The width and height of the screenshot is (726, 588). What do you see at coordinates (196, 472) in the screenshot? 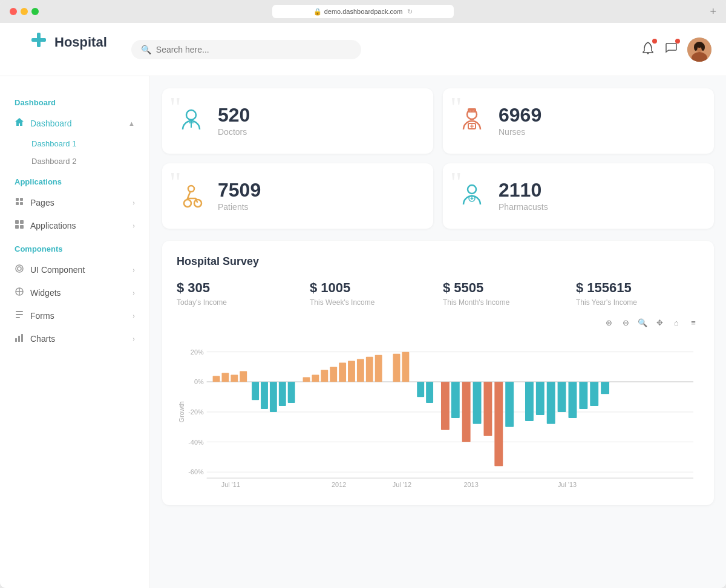
I see `svg-text: -60%` at bounding box center [196, 472].